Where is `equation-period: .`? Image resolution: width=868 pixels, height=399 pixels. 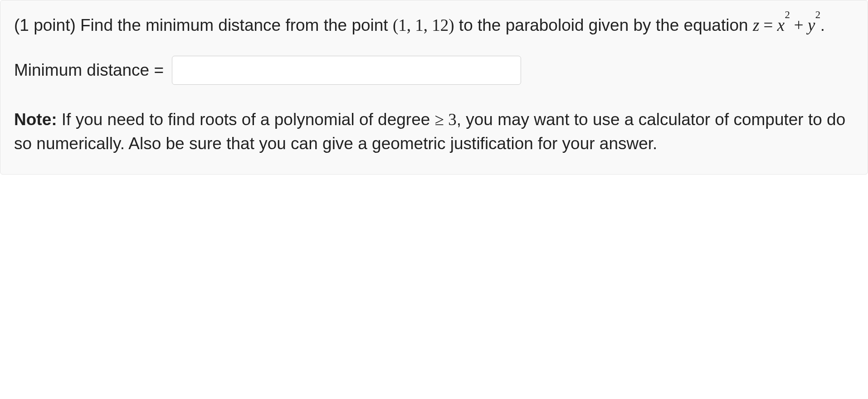 equation-period: . is located at coordinates (823, 25).